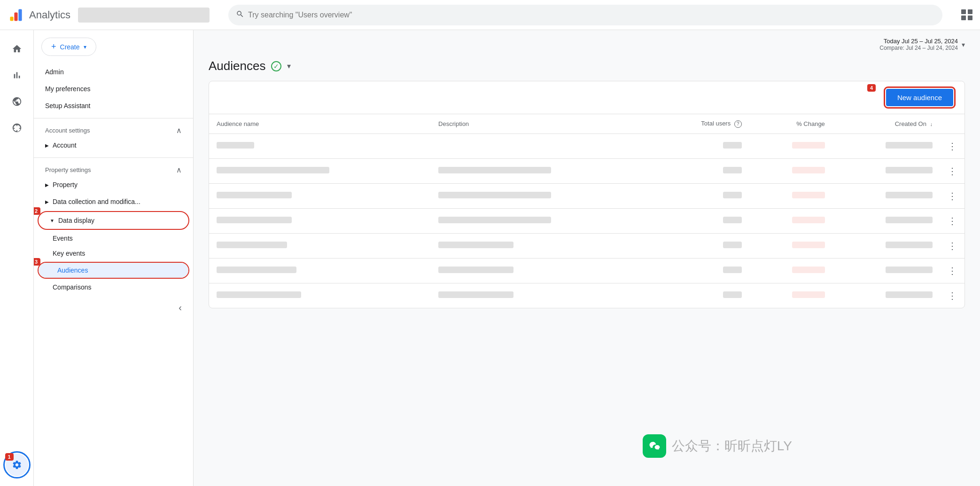 Image resolution: width=980 pixels, height=486 pixels. I want to click on badge-3: 3, so click(37, 262).